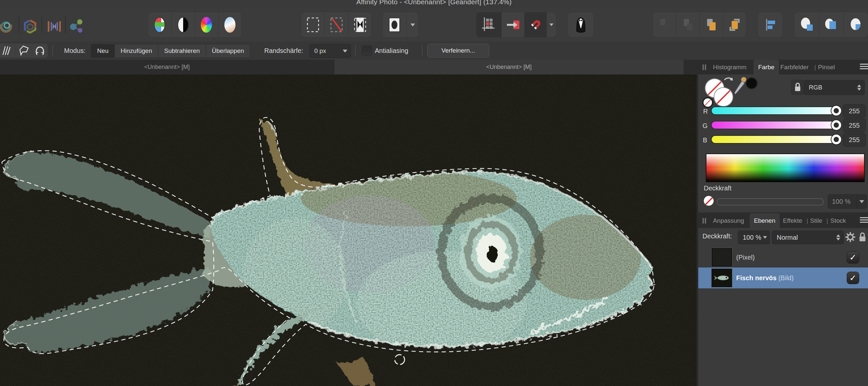 This screenshot has width=868, height=386. What do you see at coordinates (854, 125) in the screenshot?
I see `slider-g-value: 255` at bounding box center [854, 125].